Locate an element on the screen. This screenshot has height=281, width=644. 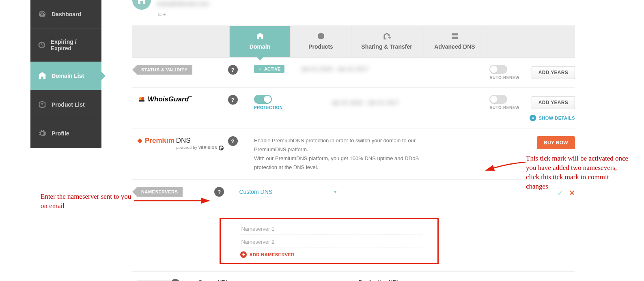
tab-label: Products is located at coordinates (321, 47).